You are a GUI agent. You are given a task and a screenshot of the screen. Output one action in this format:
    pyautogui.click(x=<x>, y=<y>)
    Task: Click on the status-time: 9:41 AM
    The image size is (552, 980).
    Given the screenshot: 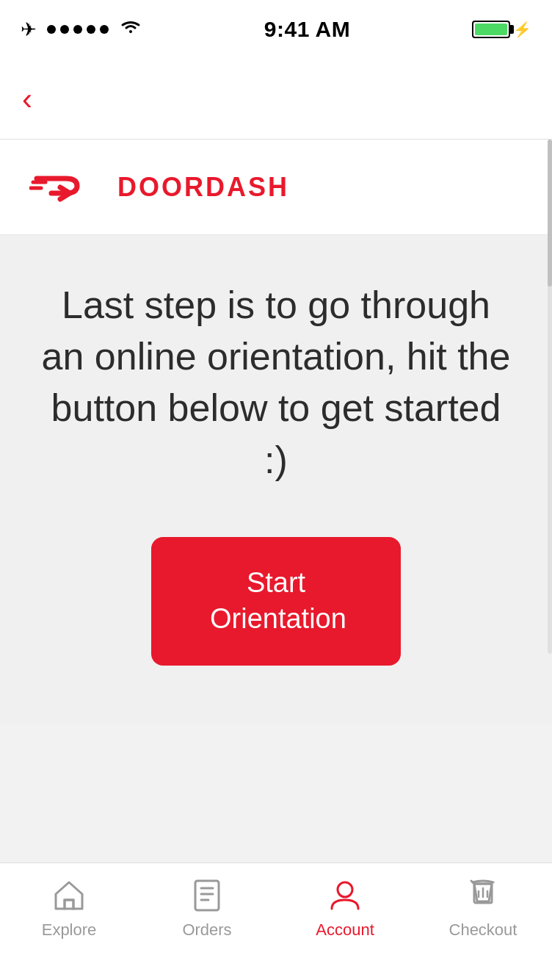 What is the action you would take?
    pyautogui.click(x=307, y=29)
    